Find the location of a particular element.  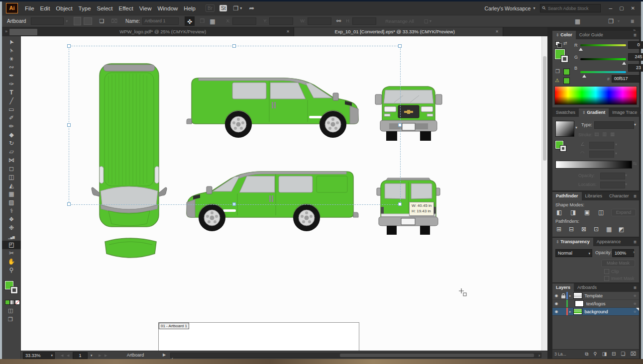

layer-name: background is located at coordinates (609, 312).